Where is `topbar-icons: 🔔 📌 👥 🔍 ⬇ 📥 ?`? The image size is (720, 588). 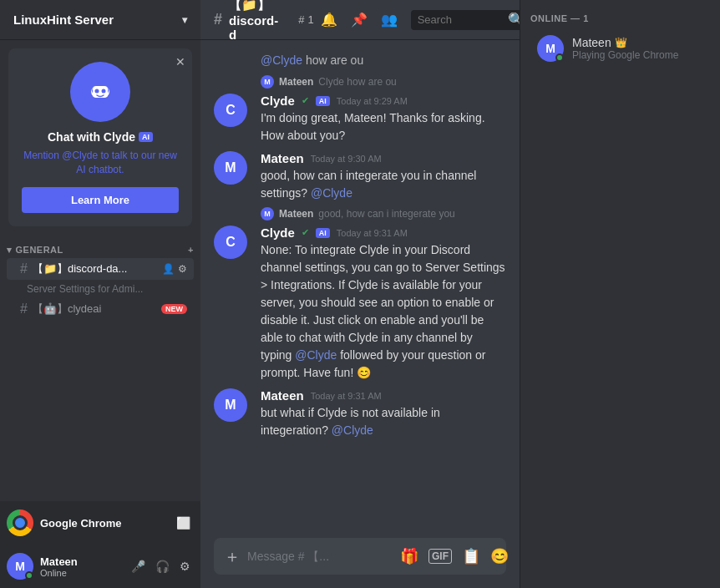 topbar-icons: 🔔 📌 👥 🔍 ⬇ 📥 ? is located at coordinates (420, 20).